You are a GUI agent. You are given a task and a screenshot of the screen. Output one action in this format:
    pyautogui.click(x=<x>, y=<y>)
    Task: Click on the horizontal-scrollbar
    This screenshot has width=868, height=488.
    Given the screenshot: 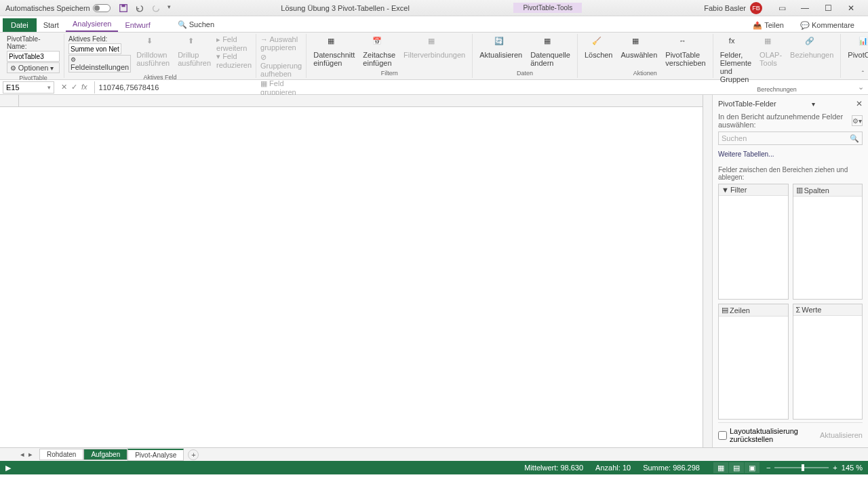 What is the action you would take?
    pyautogui.click(x=533, y=455)
    